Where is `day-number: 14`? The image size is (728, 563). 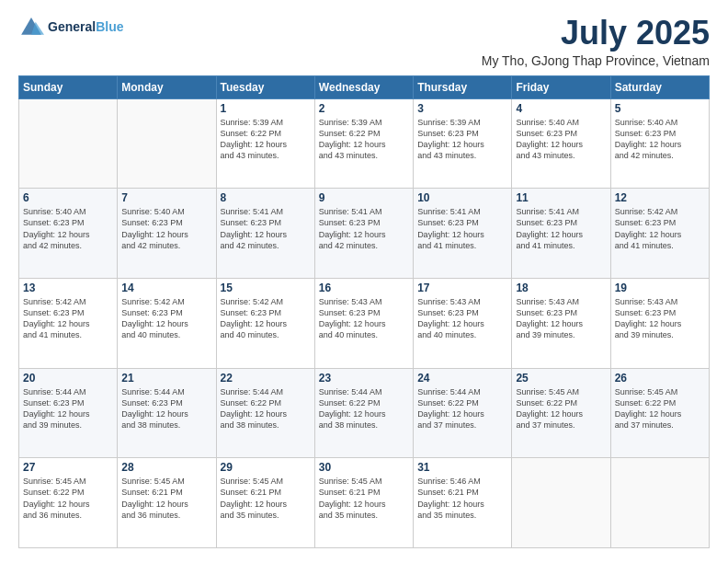 day-number: 14 is located at coordinates (166, 288).